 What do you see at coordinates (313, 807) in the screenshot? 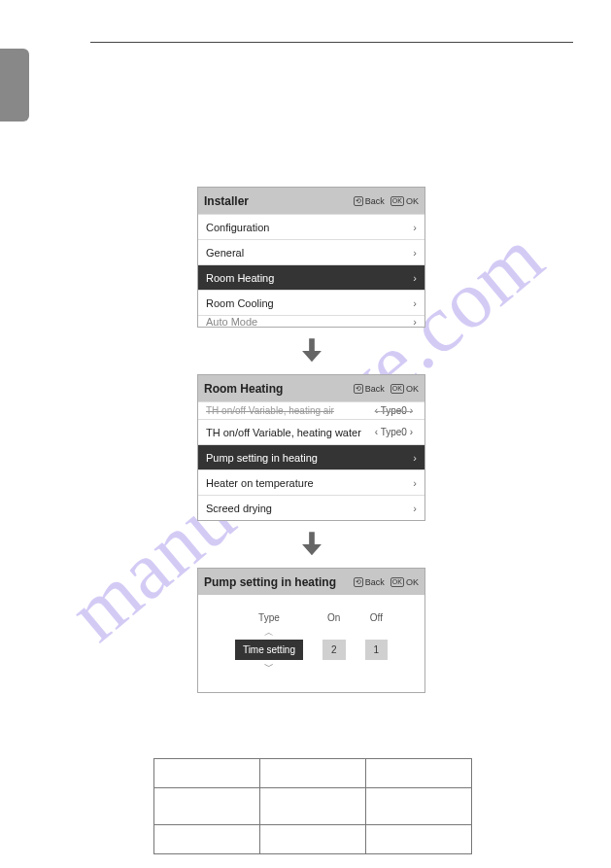
I see `value-table` at bounding box center [313, 807].